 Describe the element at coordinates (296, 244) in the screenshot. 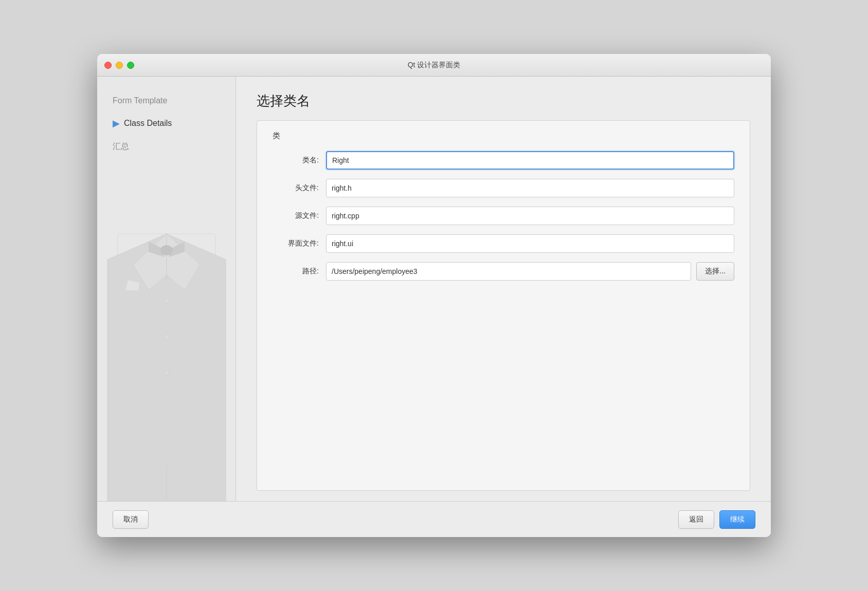

I see `ui-file-label: 界面文件:` at that location.